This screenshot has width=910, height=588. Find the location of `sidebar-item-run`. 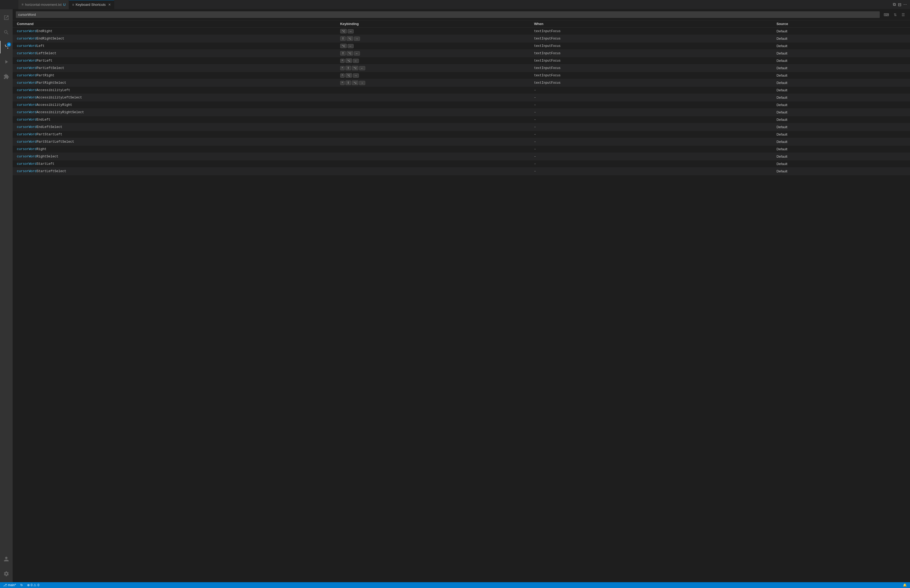

sidebar-item-run is located at coordinates (6, 62).